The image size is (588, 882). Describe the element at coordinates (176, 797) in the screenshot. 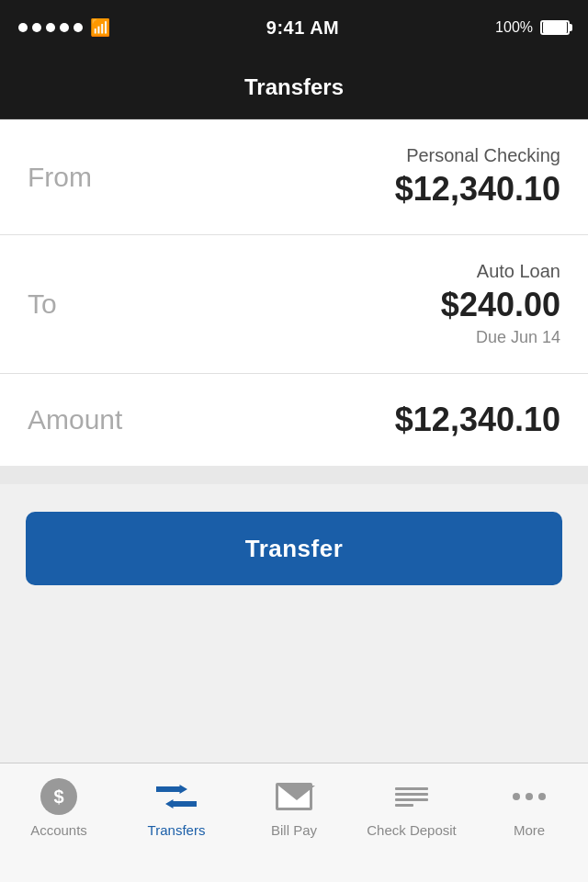

I see `transfers-icon` at that location.